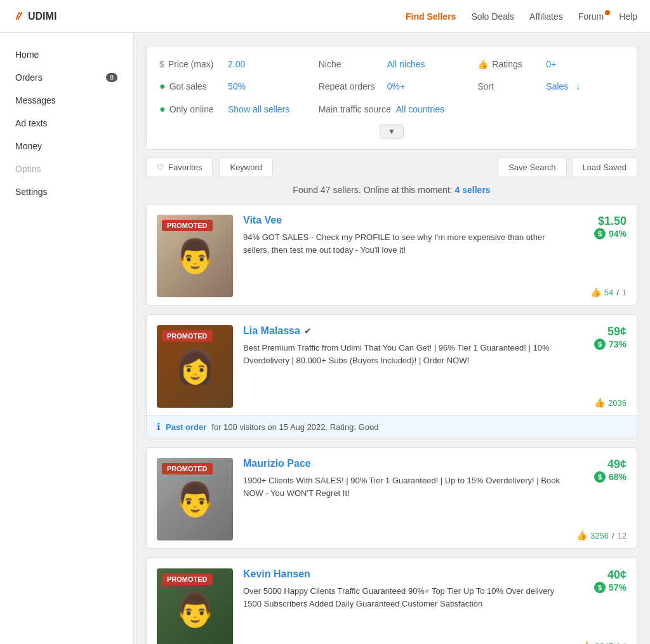 This screenshot has height=644, width=650. I want to click on seller-card: 👨 Kevin Hansen Over 5000 Happy Clients T…, so click(392, 601).